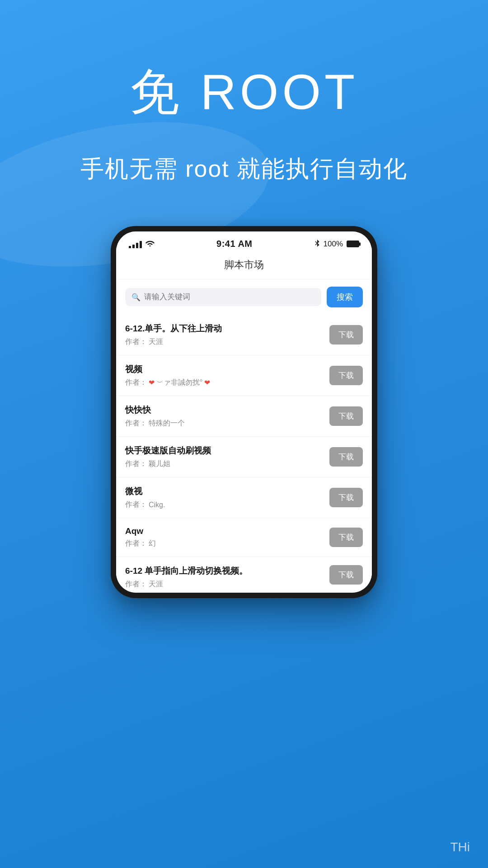  What do you see at coordinates (227, 537) in the screenshot?
I see `script-info: Aqw 作者： 幻` at bounding box center [227, 537].